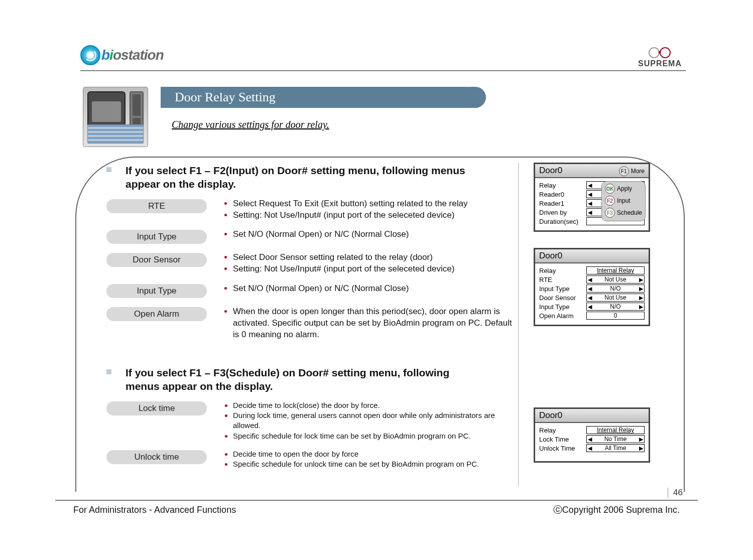 Image resolution: width=753 pixels, height=560 pixels. Describe the element at coordinates (373, 323) in the screenshot. I see `bullet-item: When the door is open longer than this p…` at that location.